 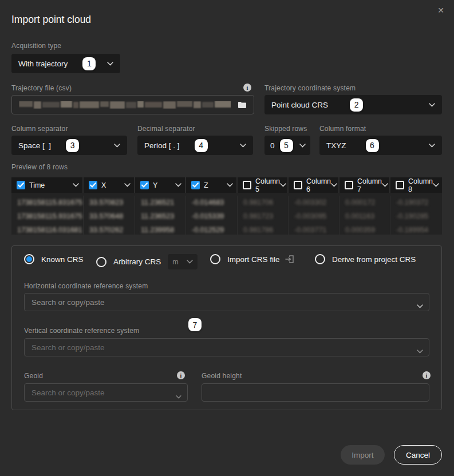 I want to click on crs-mode-radio-import-crs-file: Import CRS file, so click(x=252, y=259).